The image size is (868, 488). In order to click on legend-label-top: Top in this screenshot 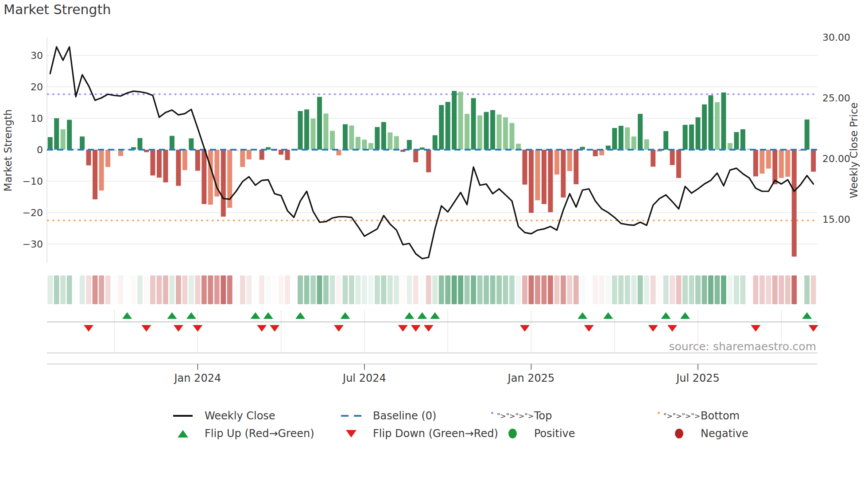, I will do `click(543, 416)`.